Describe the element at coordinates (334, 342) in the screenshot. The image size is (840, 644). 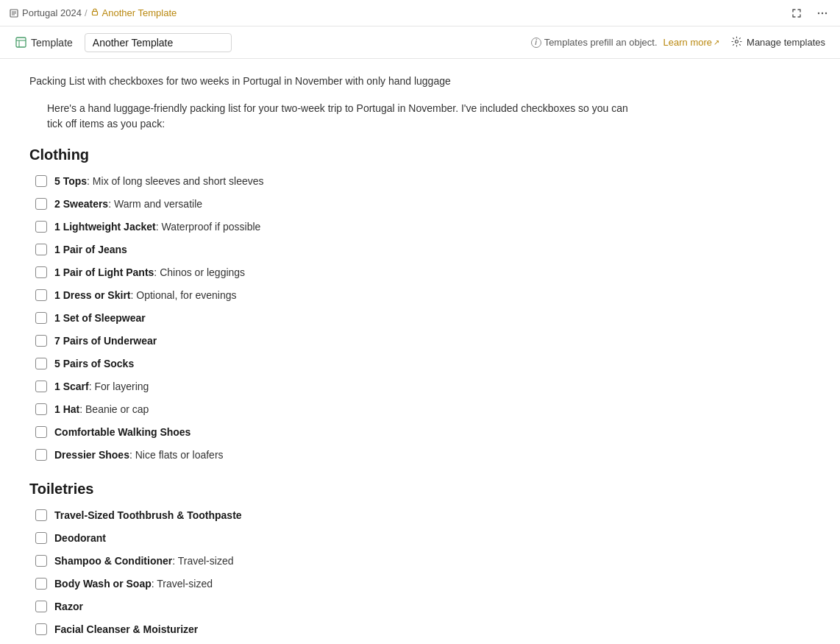
I see `list-item: 7 Pairs of Underwear` at that location.